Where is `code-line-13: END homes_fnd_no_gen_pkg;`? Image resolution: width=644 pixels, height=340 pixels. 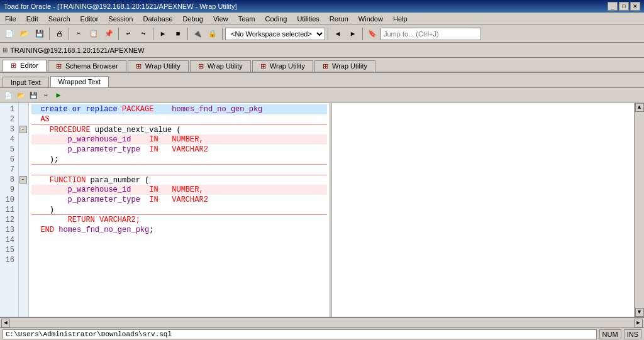
code-line-13: END homes_fnd_no_gen_pkg; is located at coordinates (179, 230).